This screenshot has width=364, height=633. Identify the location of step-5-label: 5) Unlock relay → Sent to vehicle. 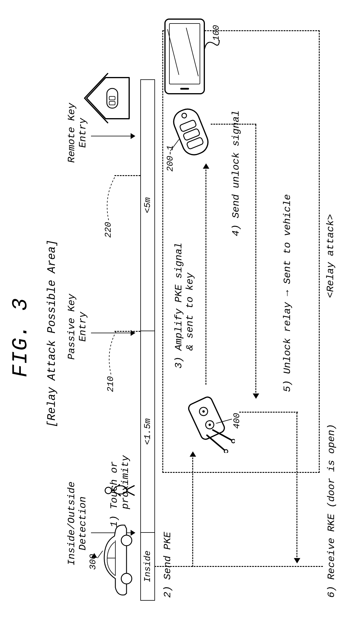
(287, 293).